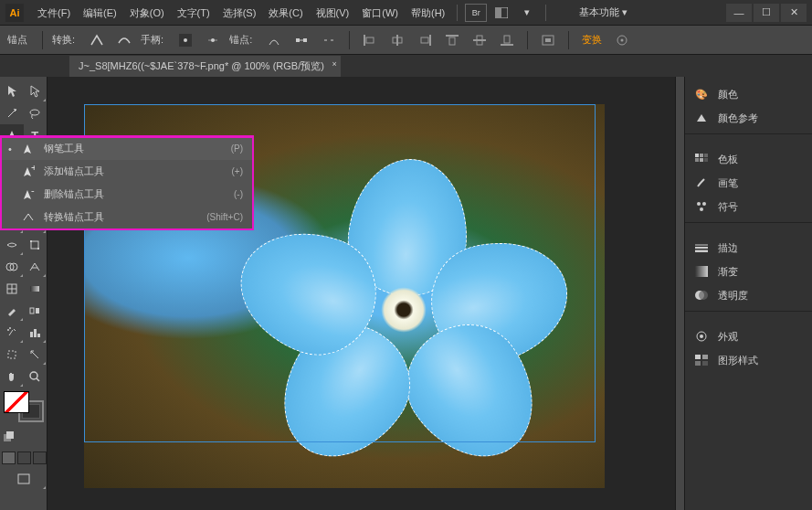 This screenshot has width=812, height=510. I want to click on draw-behind-mode, so click(24, 458).